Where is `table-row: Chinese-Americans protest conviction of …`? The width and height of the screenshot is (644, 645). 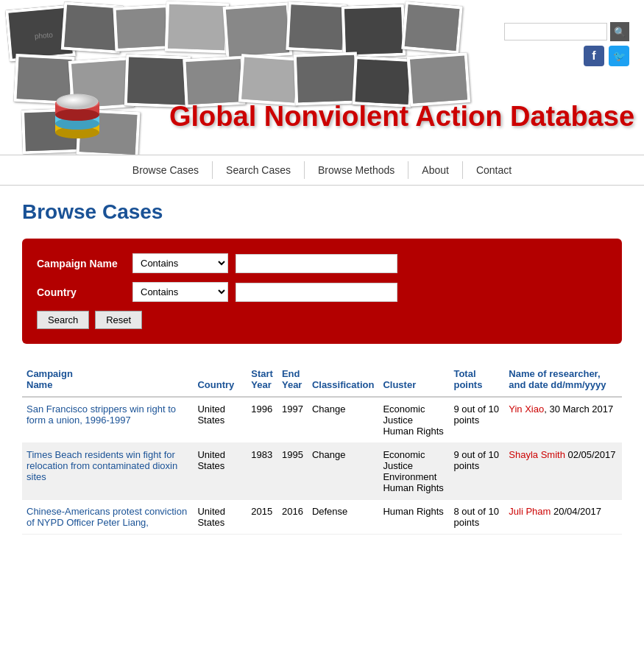
table-row: Chinese-Americans protest conviction of … is located at coordinates (322, 517).